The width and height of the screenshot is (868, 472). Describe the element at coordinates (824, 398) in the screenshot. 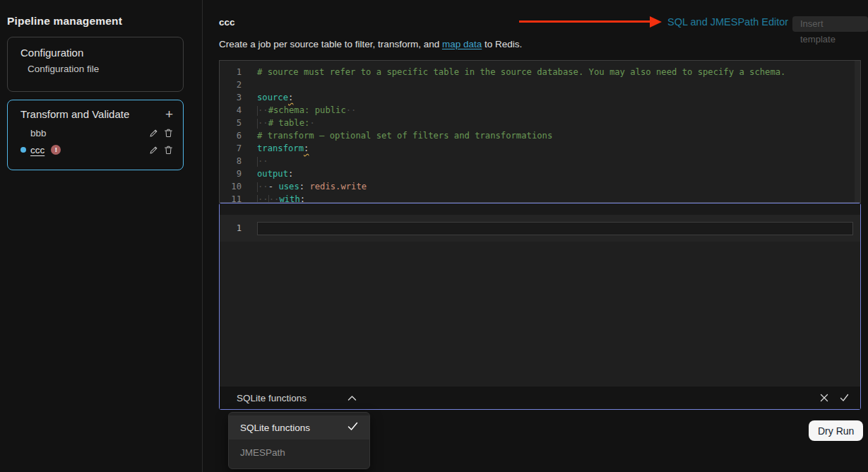

I see `cancel-icon` at that location.